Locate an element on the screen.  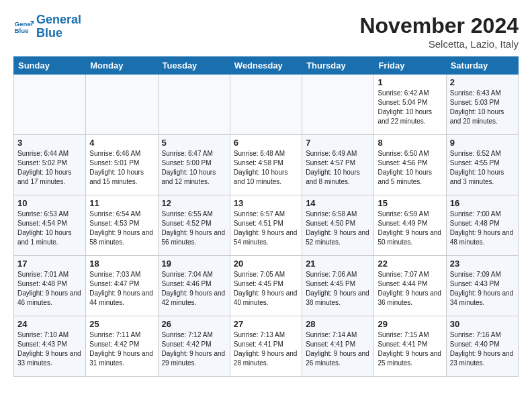
logo-icon: General Blue is located at coordinates (24, 27).